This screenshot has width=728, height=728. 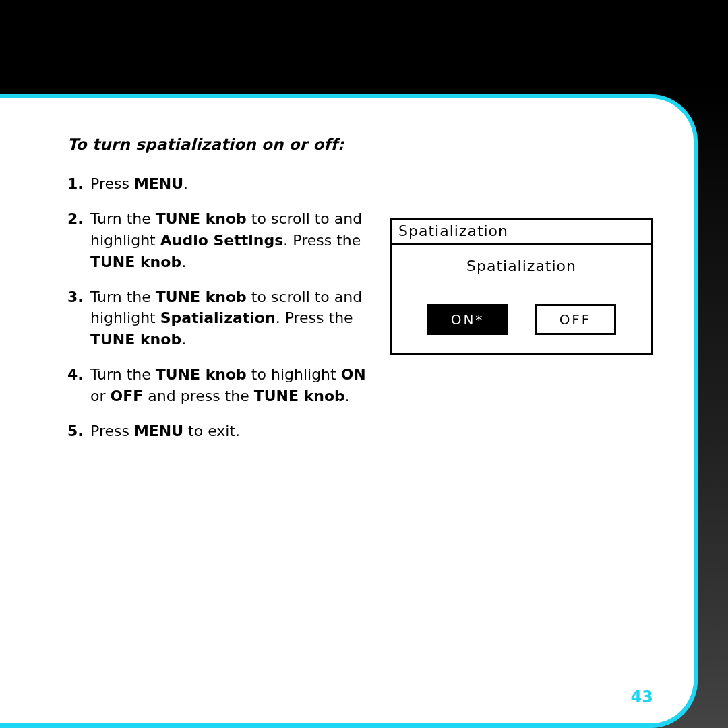 I want to click on device-setting-label: Spatialization, so click(x=522, y=266).